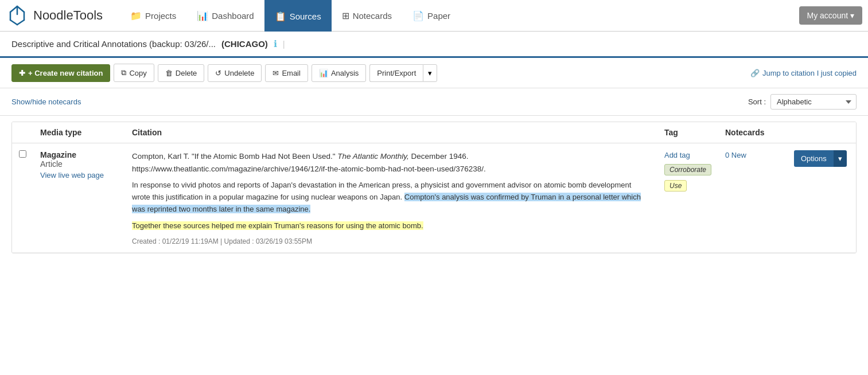 Image resolution: width=868 pixels, height=375 pixels. Describe the element at coordinates (23, 133) in the screenshot. I see `header-checkbox` at that location.